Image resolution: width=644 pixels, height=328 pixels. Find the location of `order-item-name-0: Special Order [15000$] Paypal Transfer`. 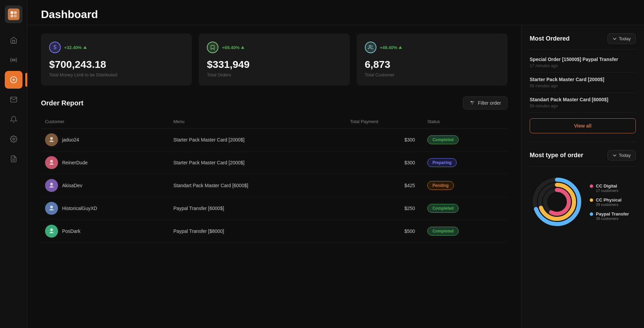

order-item-name-0: Special Order [15000$] Paypal Transfer is located at coordinates (583, 59).